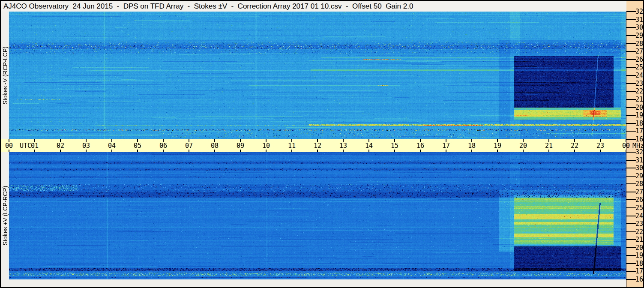 The height and width of the screenshot is (288, 644). Describe the element at coordinates (266, 146) in the screenshot. I see `hour-label: 10` at that location.